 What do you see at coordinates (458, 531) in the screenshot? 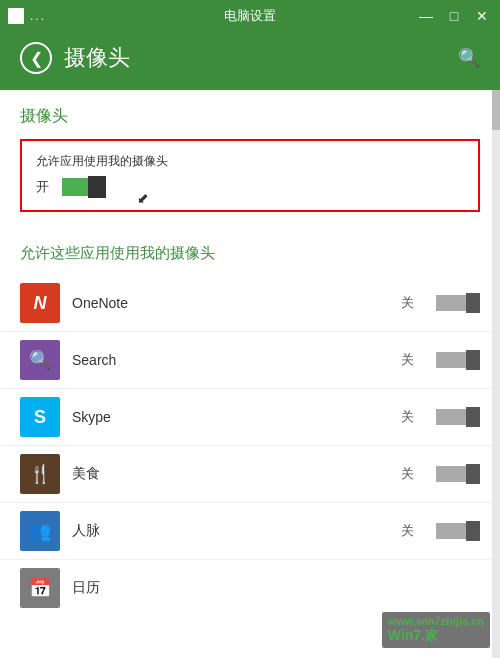
I see `contacts-toggle` at bounding box center [458, 531].